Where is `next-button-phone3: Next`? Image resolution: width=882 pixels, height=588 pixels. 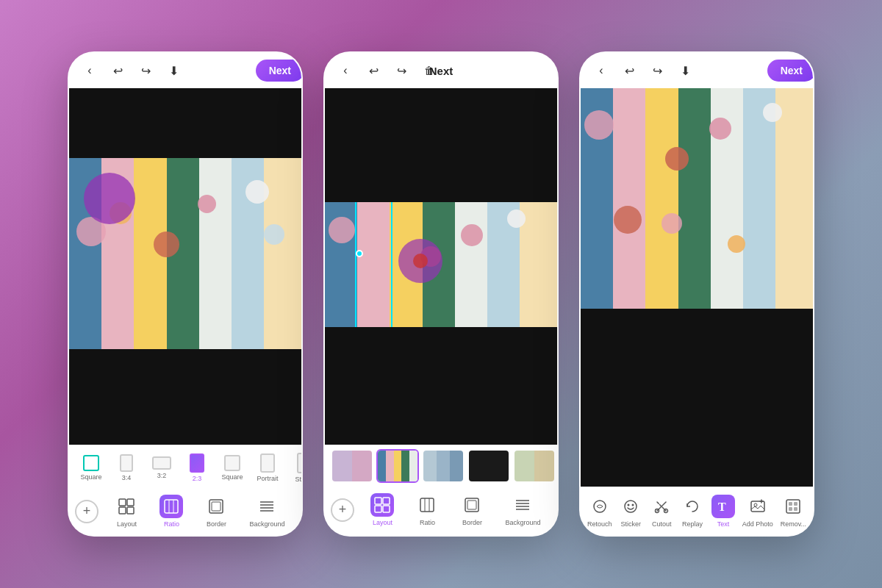 next-button-phone3: Next is located at coordinates (791, 71).